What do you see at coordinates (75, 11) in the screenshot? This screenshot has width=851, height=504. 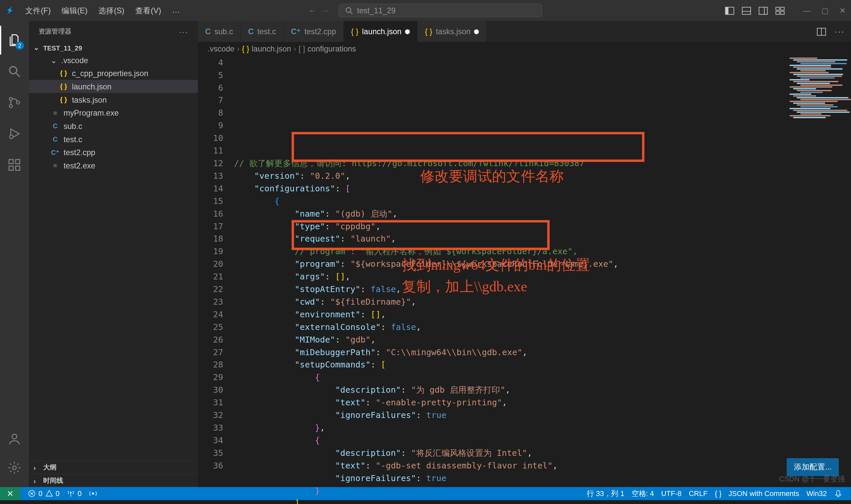 I see `menu-edit: 编辑(E)` at bounding box center [75, 11].